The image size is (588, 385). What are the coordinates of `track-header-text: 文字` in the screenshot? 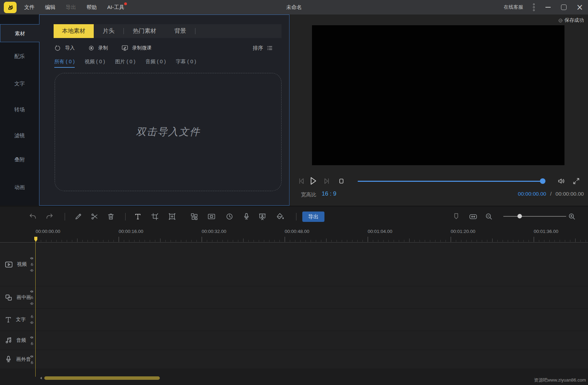 It's located at (18, 320).